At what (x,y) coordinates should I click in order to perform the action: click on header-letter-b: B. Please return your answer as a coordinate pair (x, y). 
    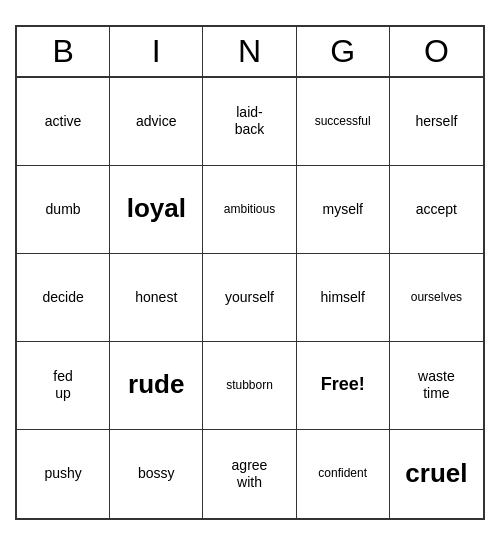
    Looking at the image, I should click on (64, 52).